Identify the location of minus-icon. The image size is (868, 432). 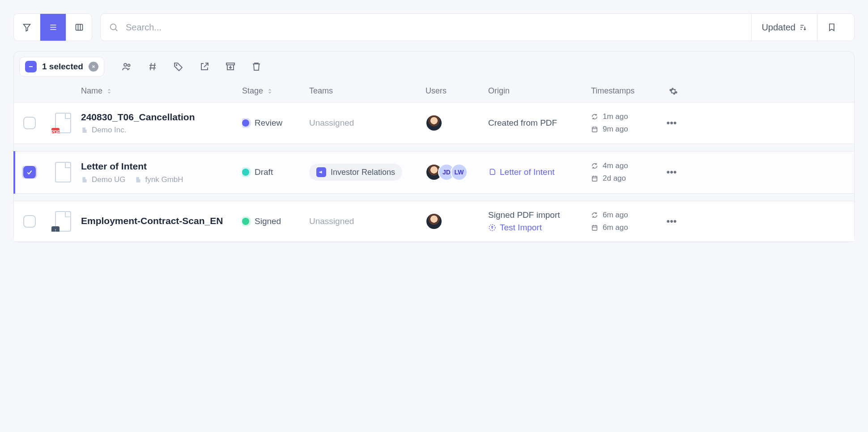
(31, 67).